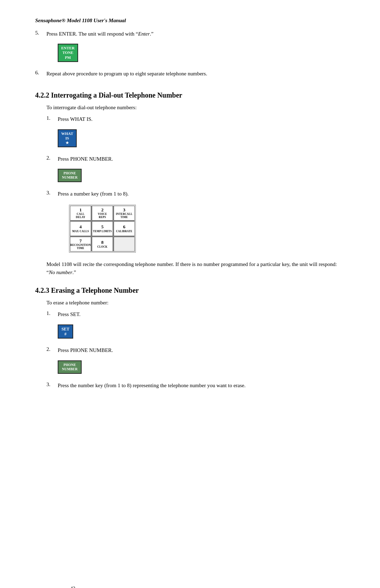 The image size is (380, 588). I want to click on key-2: 2 VOICE REPS, so click(102, 213).